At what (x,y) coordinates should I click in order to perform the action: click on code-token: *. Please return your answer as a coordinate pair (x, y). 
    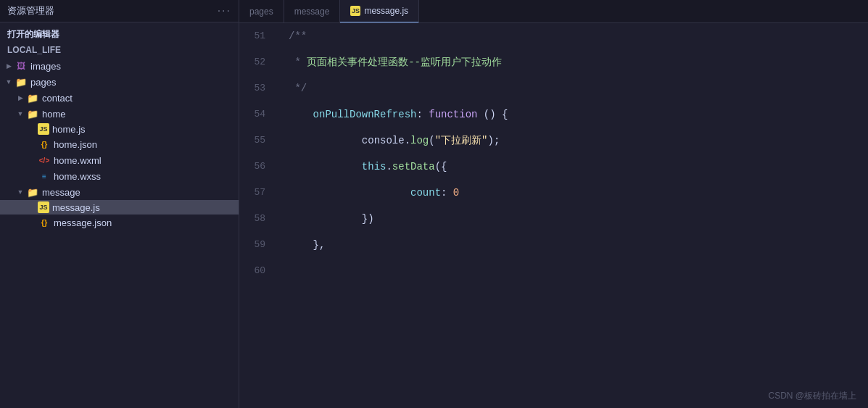
    Looking at the image, I should click on (297, 62).